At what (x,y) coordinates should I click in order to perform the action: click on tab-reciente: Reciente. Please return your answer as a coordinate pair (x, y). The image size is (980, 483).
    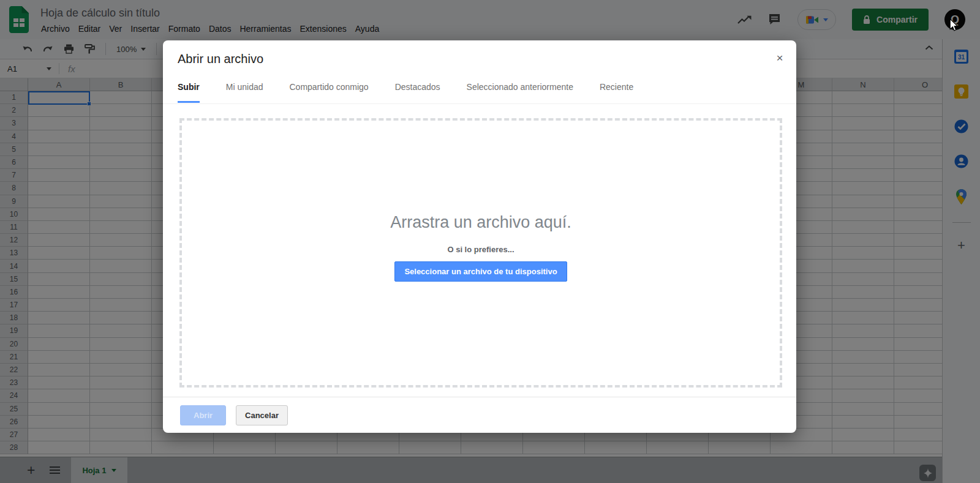
    Looking at the image, I should click on (616, 92).